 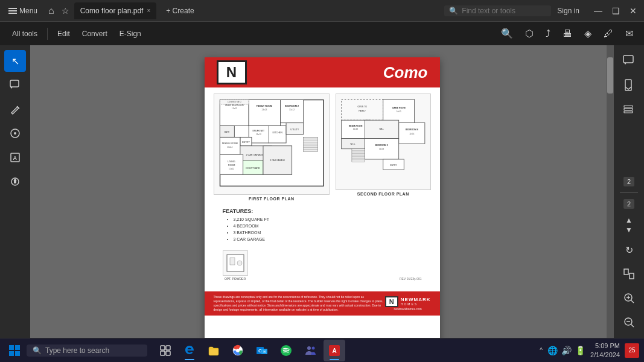 What do you see at coordinates (338, 265) in the screenshot?
I see `rev-date: REV 01/23▷001` at bounding box center [338, 265].